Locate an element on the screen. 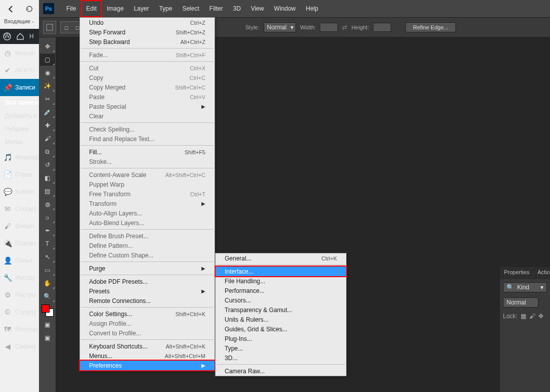  menu-layer: Layer is located at coordinates (141, 9).